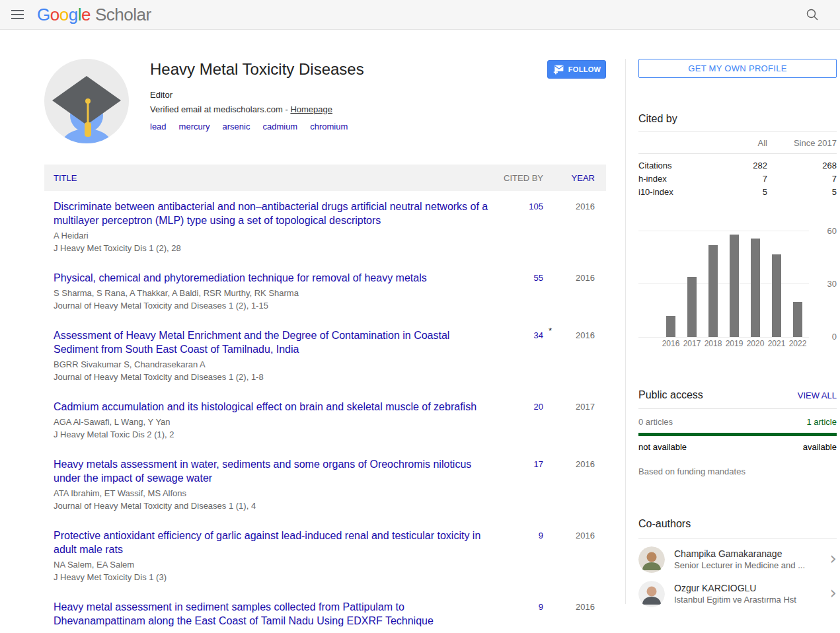 This screenshot has width=840, height=633. What do you see at coordinates (274, 278) in the screenshot?
I see `publication-title-link: Physical, chemical and phytoremediation …` at bounding box center [274, 278].